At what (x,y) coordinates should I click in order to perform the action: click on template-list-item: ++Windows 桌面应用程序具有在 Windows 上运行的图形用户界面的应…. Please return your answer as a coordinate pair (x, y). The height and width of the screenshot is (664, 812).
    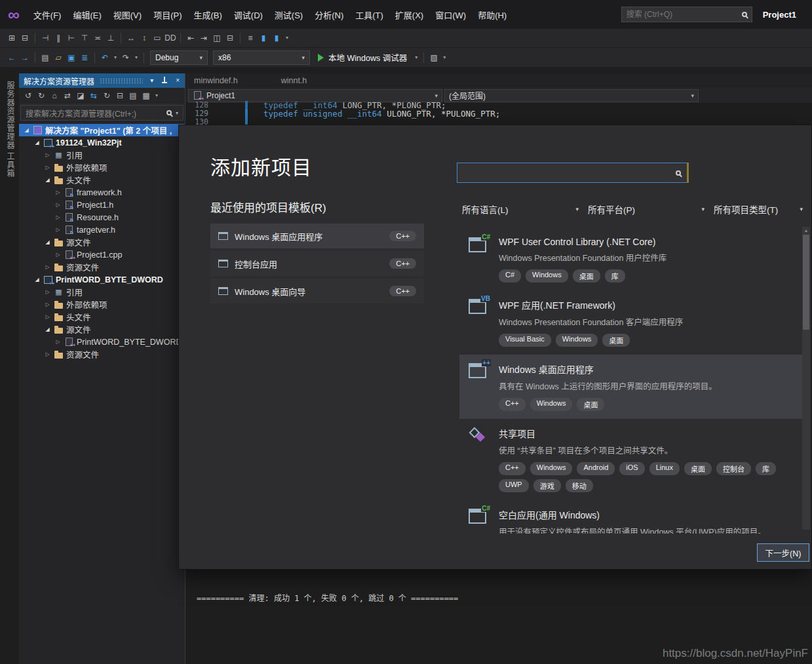
    Looking at the image, I should click on (631, 387).